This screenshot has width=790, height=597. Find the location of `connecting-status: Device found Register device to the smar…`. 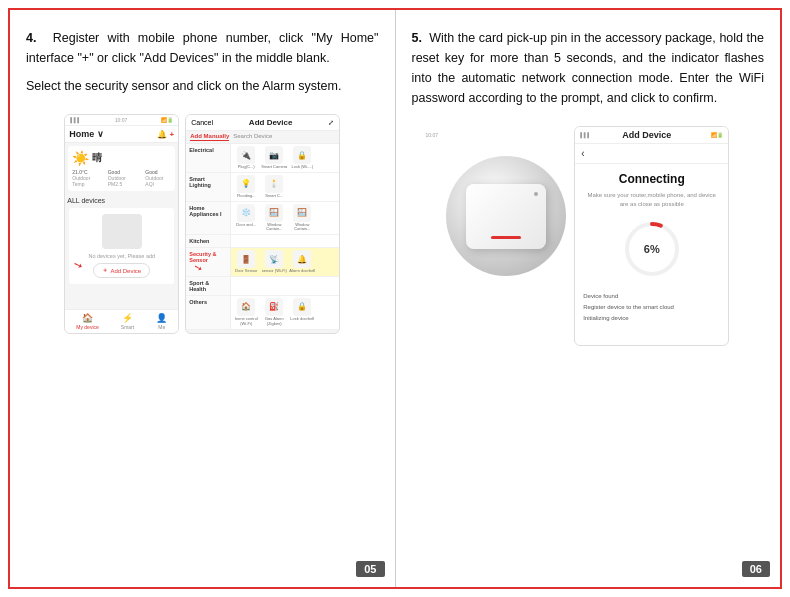

connecting-status: Device found Register device to the smar… is located at coordinates (652, 307).